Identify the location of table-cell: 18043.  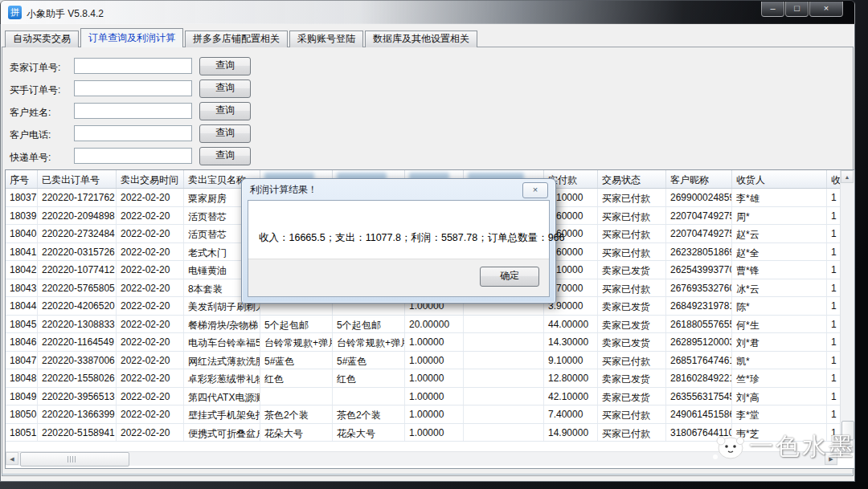
(22, 288).